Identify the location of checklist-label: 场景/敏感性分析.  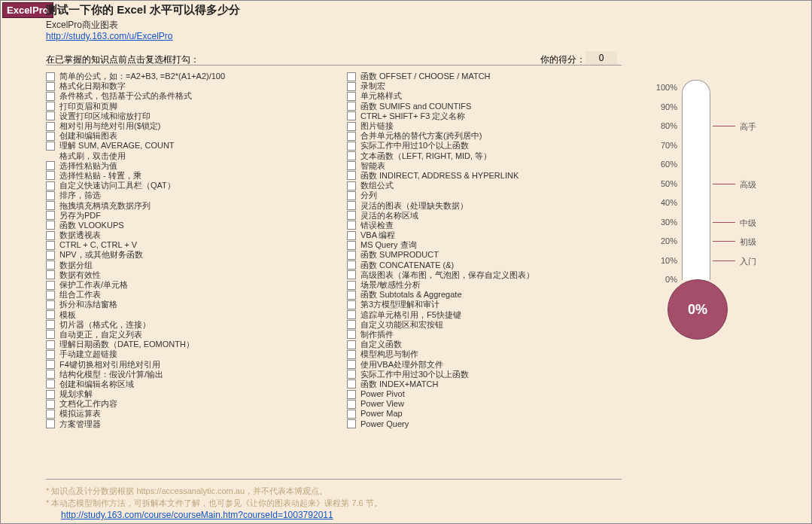
(391, 285).